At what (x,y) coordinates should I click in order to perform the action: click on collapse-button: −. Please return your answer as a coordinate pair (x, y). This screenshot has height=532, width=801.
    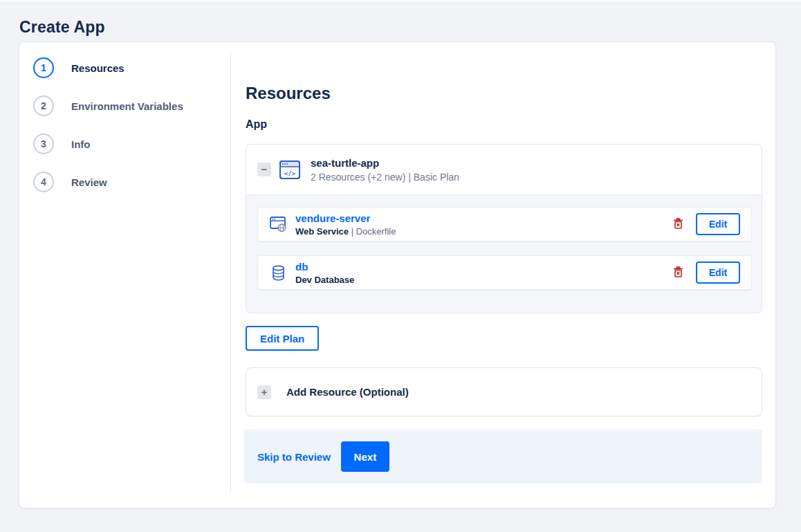
    Looking at the image, I should click on (264, 169).